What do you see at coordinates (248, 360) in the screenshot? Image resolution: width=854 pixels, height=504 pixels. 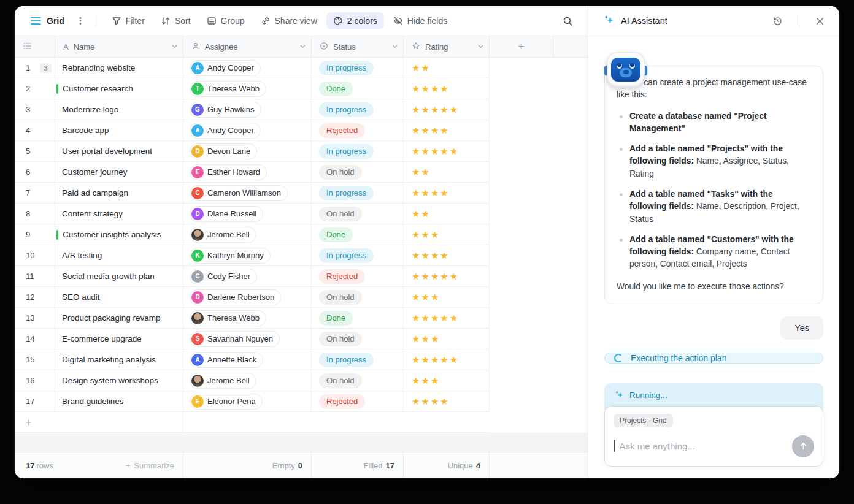 I see `assignee-cell: A Annette Black` at bounding box center [248, 360].